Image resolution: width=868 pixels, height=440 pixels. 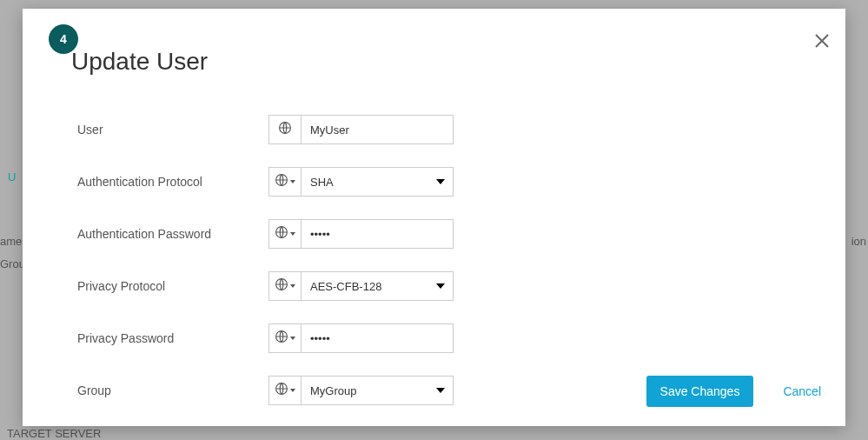 I want to click on scope-toggle-user, so click(x=285, y=130).